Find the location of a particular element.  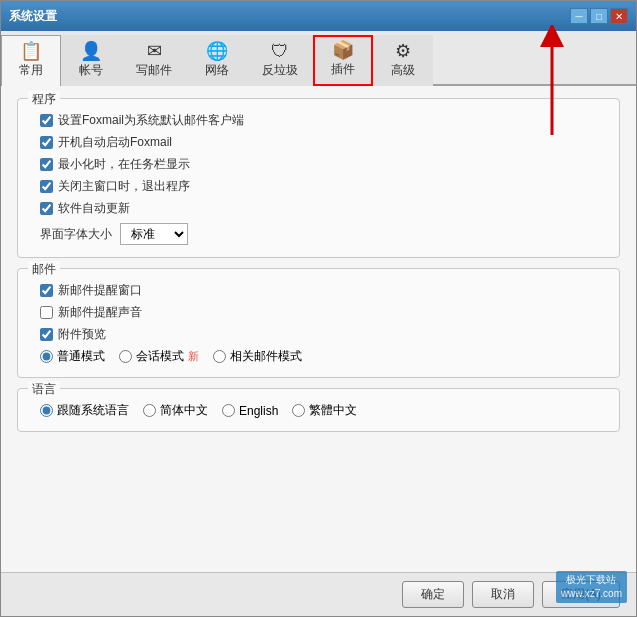

mail-section-title: 邮件 is located at coordinates (44, 270).